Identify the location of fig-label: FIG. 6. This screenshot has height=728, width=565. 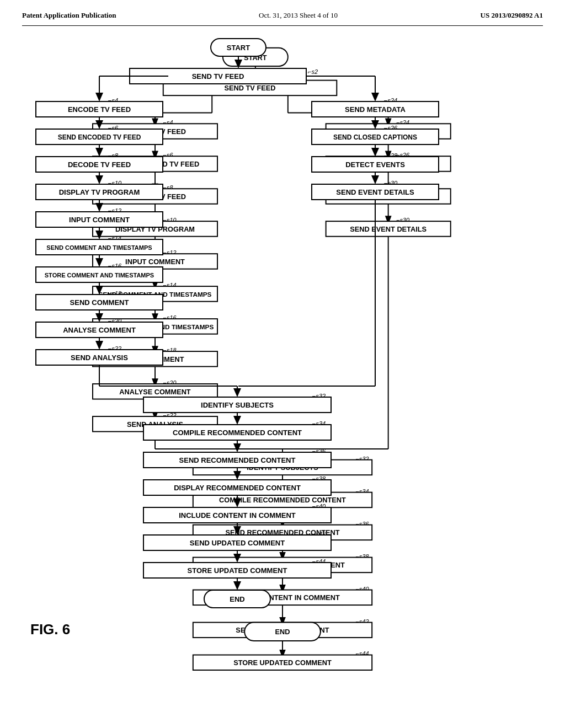
(50, 629).